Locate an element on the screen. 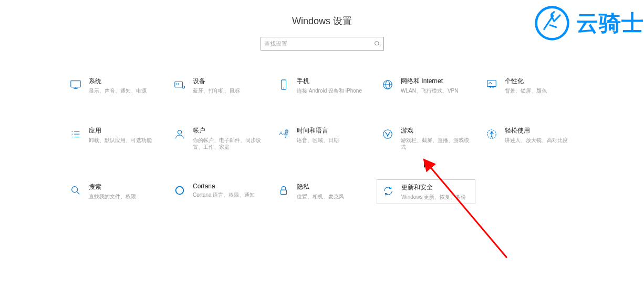 This screenshot has width=644, height=293. settings-item-time-language: A字 时间和语言 语音、区域、日期 is located at coordinates (322, 139).